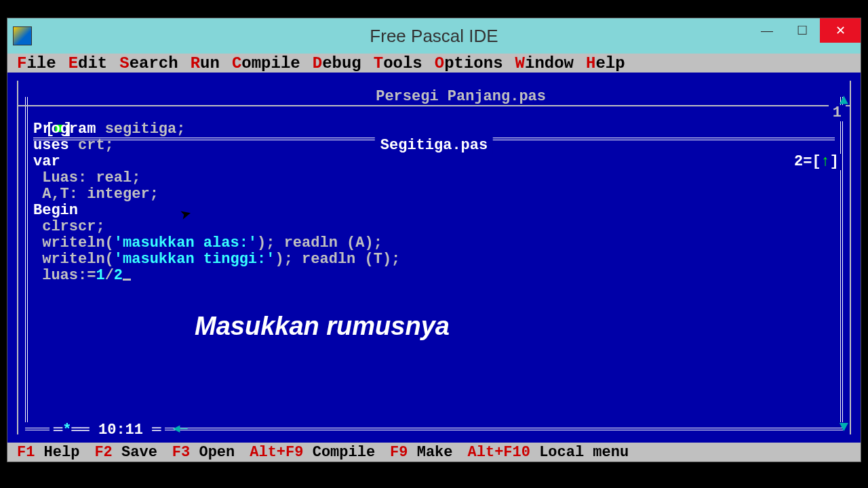 The image size is (868, 488). Describe the element at coordinates (398, 64) in the screenshot. I see `menu-tools: Tools` at that location.